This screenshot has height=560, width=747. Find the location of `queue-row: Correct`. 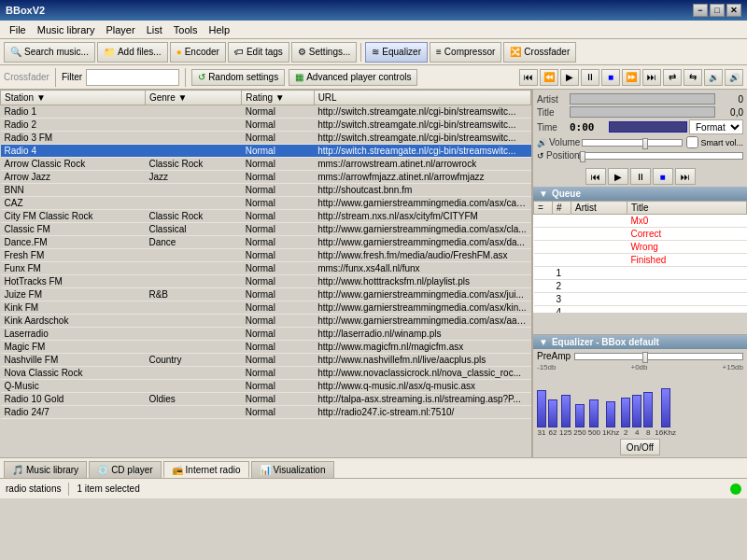

queue-row: Correct is located at coordinates (641, 234).